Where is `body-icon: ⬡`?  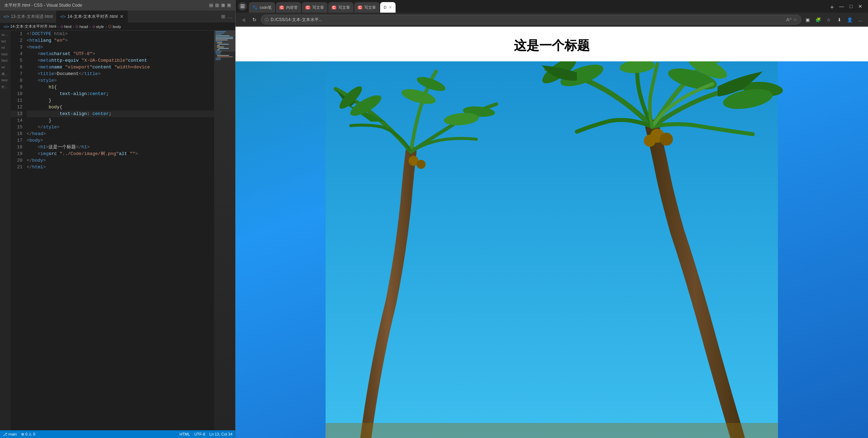 body-icon: ⬡ is located at coordinates (110, 27).